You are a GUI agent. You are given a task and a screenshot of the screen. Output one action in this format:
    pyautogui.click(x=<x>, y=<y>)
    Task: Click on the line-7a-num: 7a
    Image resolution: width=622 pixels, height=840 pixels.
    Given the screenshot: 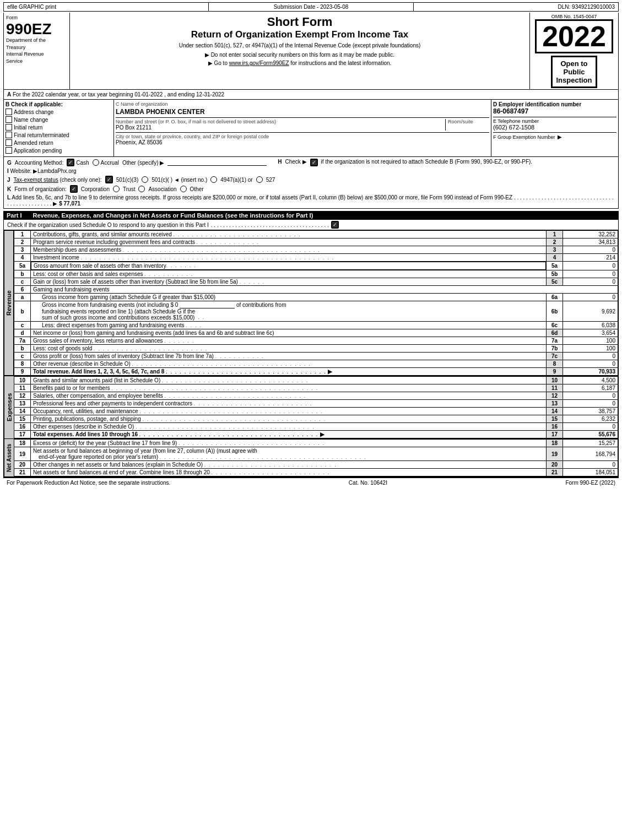 What is the action you would take?
    pyautogui.click(x=23, y=341)
    